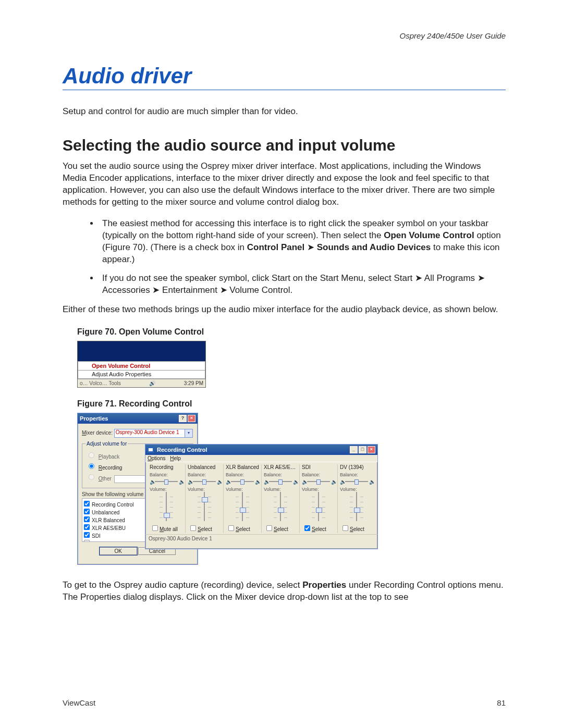 This screenshot has width=563, height=728. Describe the element at coordinates (189, 434) in the screenshot. I see `chevron-down-icon: ▾` at that location.